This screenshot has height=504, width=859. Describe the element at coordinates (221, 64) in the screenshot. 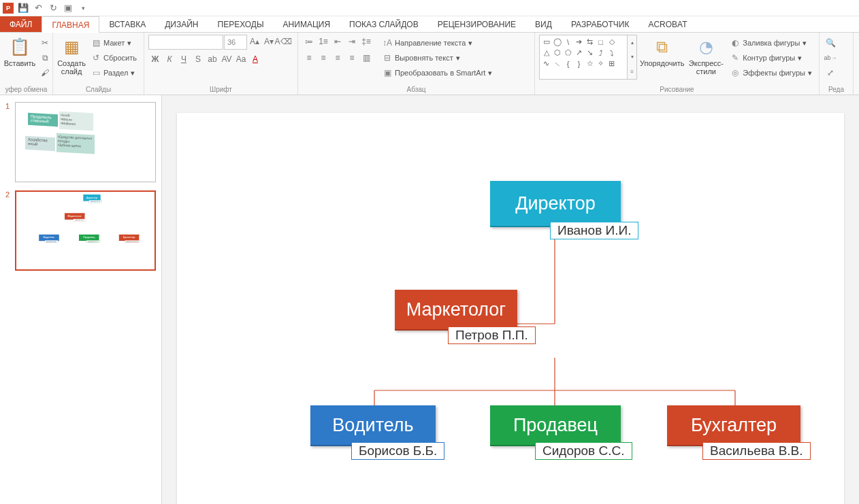

I see `group-font: 36 A▴ A▾ A⌫ Ж К Ч S ab AV Aa A Шрифт` at that location.